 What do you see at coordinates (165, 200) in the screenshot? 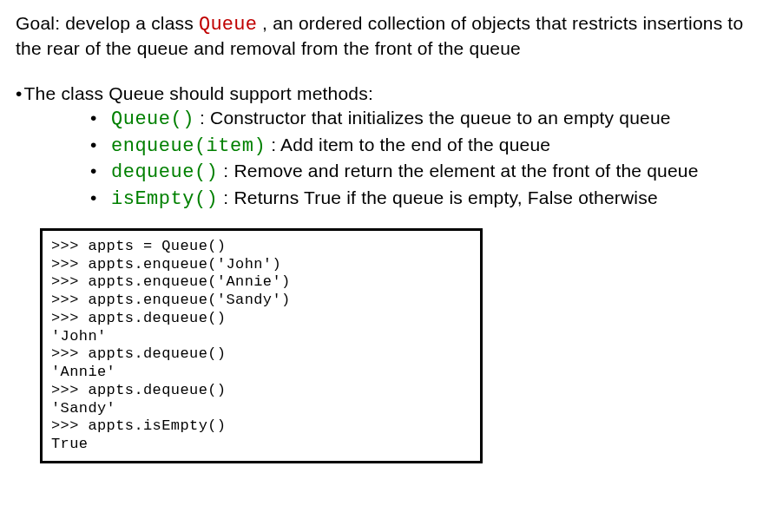
I see `method-sig-isempty: isEmpty()` at bounding box center [165, 200].